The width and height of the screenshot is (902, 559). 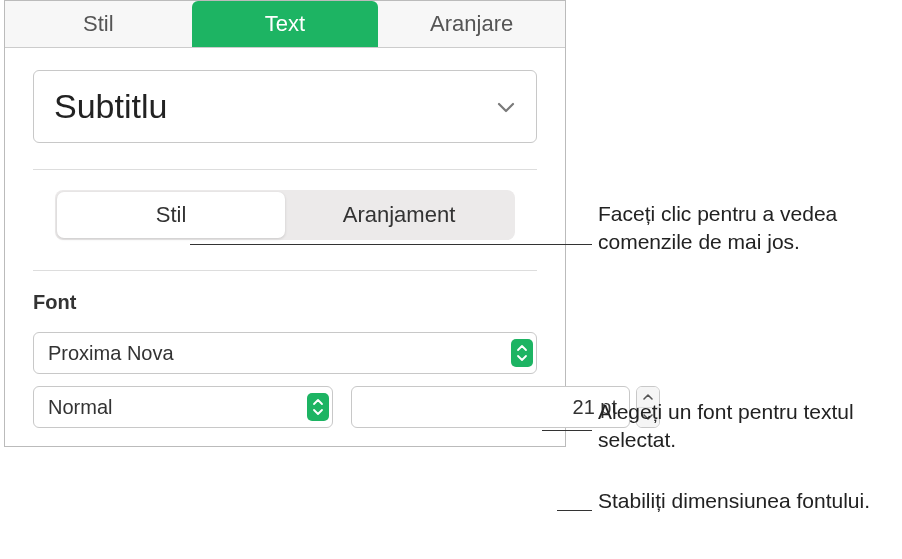 What do you see at coordinates (98, 24) in the screenshot?
I see `tab-stil: Stil` at bounding box center [98, 24].